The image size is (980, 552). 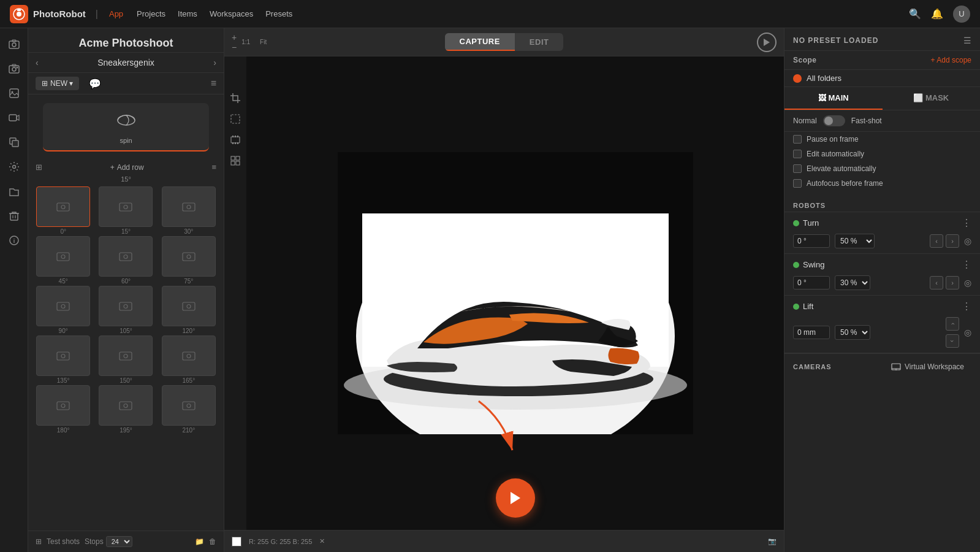 What do you see at coordinates (854, 241) in the screenshot?
I see `turn-percent-select: 50 %25 %75 %100 %` at bounding box center [854, 241].